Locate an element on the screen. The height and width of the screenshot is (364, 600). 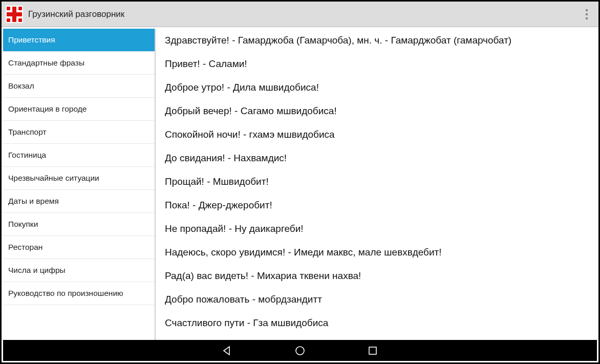
back-icon is located at coordinates (227, 351).